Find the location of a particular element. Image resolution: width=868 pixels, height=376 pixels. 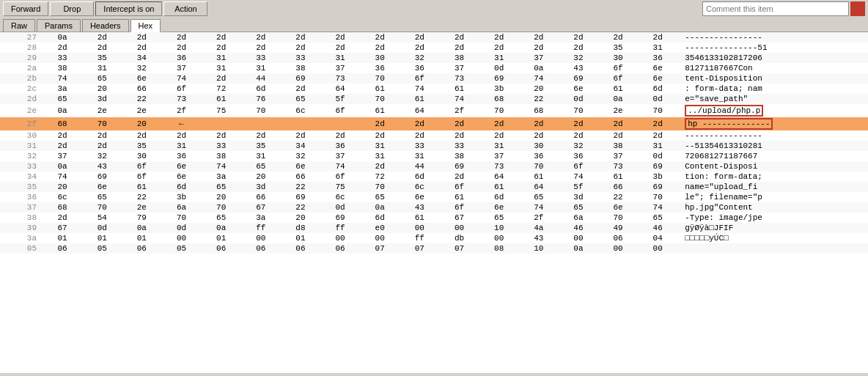

hex-cell: 01 is located at coordinates (141, 238).